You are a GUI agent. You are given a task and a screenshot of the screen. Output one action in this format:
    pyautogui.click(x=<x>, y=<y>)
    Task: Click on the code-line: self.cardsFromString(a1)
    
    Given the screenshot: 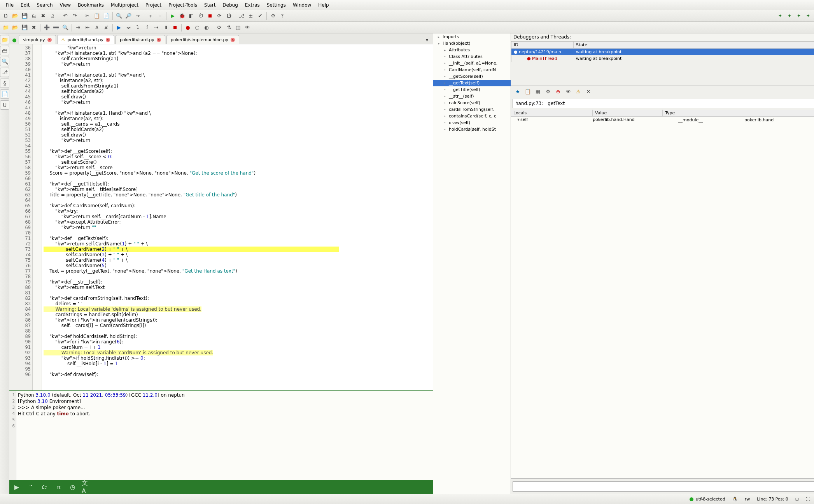 What is the action you would take?
    pyautogui.click(x=238, y=59)
    